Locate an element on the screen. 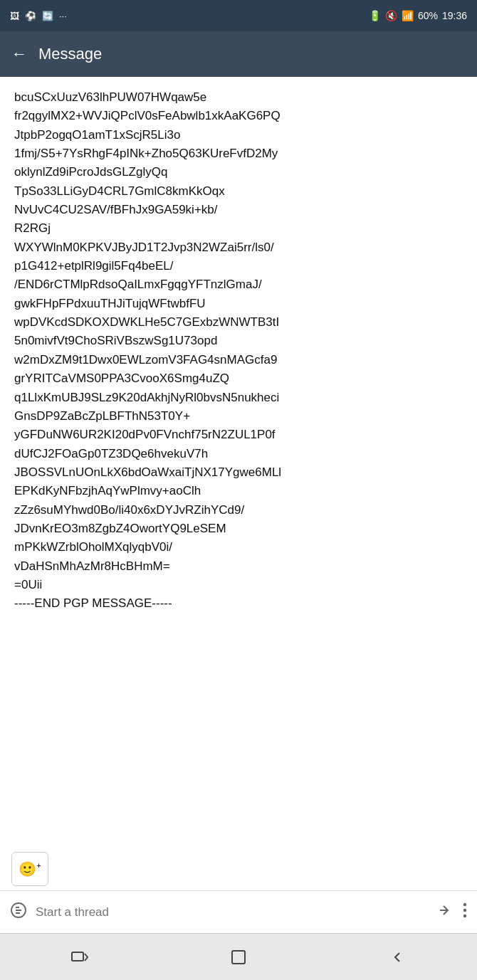 The image size is (477, 980). more-options-button is located at coordinates (465, 912).